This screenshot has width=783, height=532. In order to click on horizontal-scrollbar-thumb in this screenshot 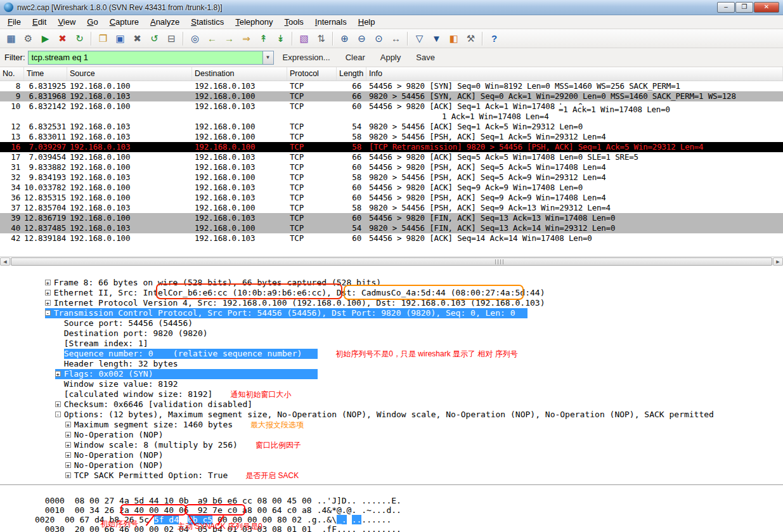, I will do `click(392, 261)`.